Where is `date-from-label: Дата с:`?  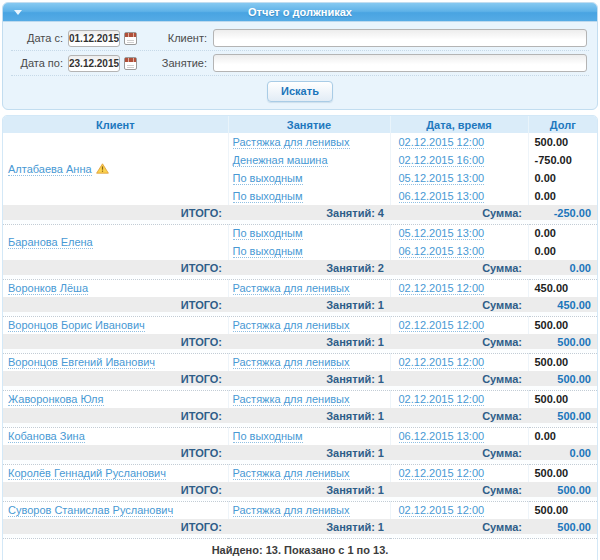 date-from-label: Дата с: is located at coordinates (37, 38).